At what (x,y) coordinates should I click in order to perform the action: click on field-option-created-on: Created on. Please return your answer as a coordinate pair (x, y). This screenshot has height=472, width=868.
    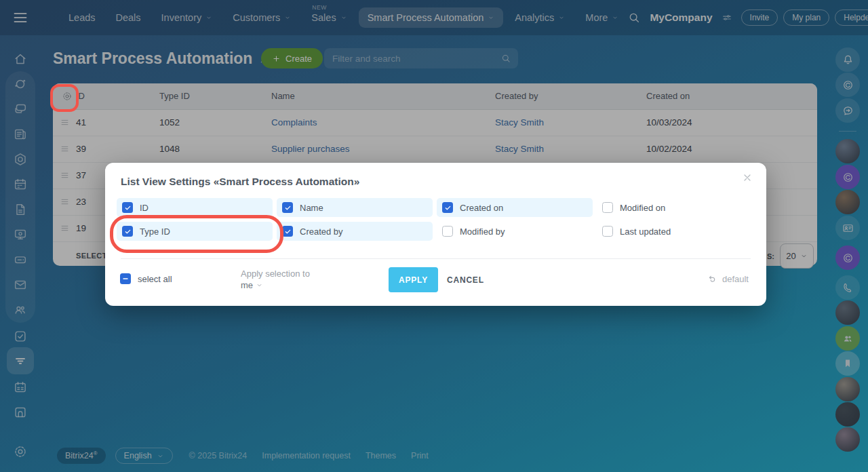
    Looking at the image, I should click on (515, 208).